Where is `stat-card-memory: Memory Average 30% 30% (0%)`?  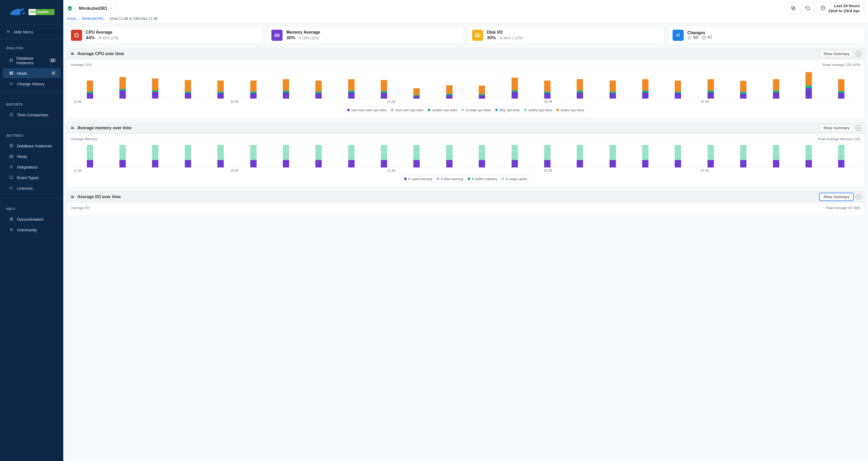
stat-card-memory: Memory Average 30% 30% (0%) is located at coordinates (365, 35).